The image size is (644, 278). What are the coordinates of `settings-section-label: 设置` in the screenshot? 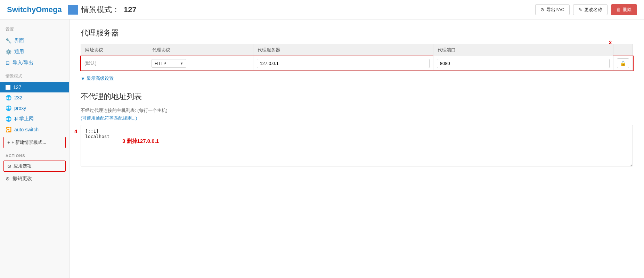 It's located at (35, 30).